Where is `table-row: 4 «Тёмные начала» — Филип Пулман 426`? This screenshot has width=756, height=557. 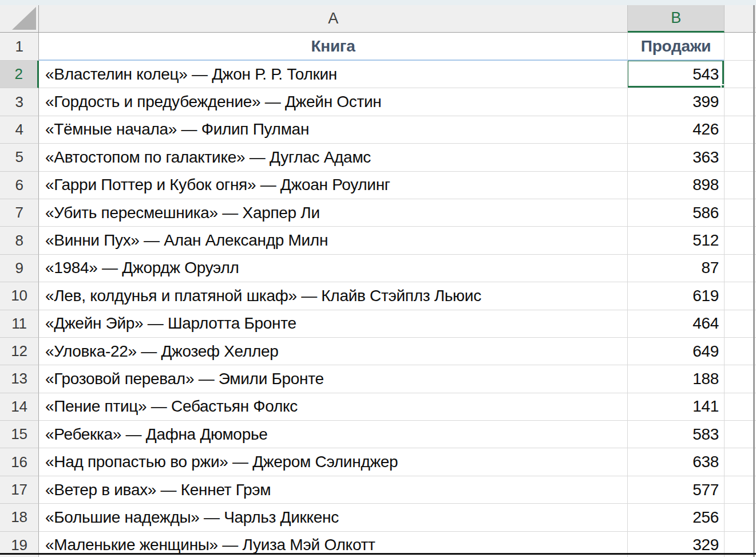
table-row: 4 «Тёмные начала» — Филип Пулман 426 is located at coordinates (378, 130).